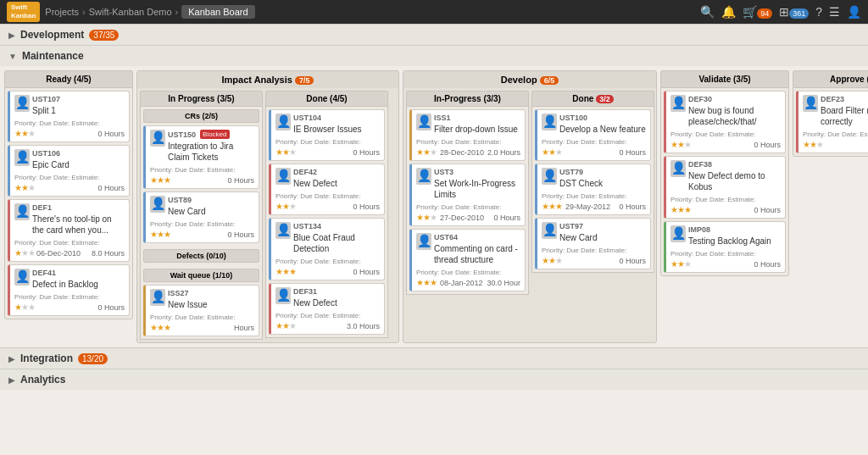 The height and width of the screenshot is (455, 868). I want to click on avatar-UST104, so click(283, 122).